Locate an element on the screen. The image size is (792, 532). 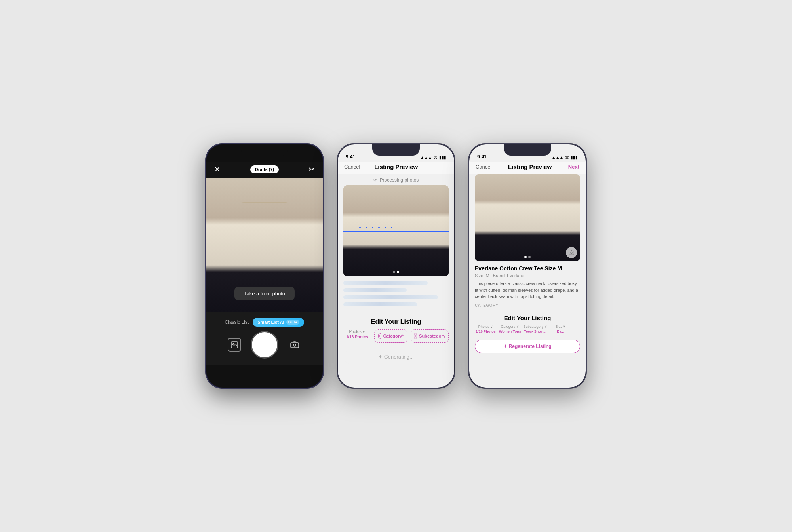
camera-preview: Take a front photo is located at coordinates (265, 245).